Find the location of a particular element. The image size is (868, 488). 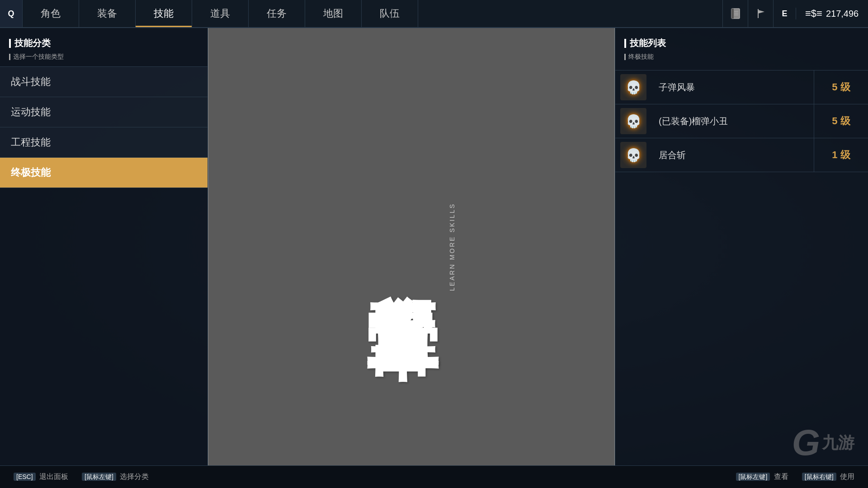

category-engineering: 工程技能 is located at coordinates (104, 142).